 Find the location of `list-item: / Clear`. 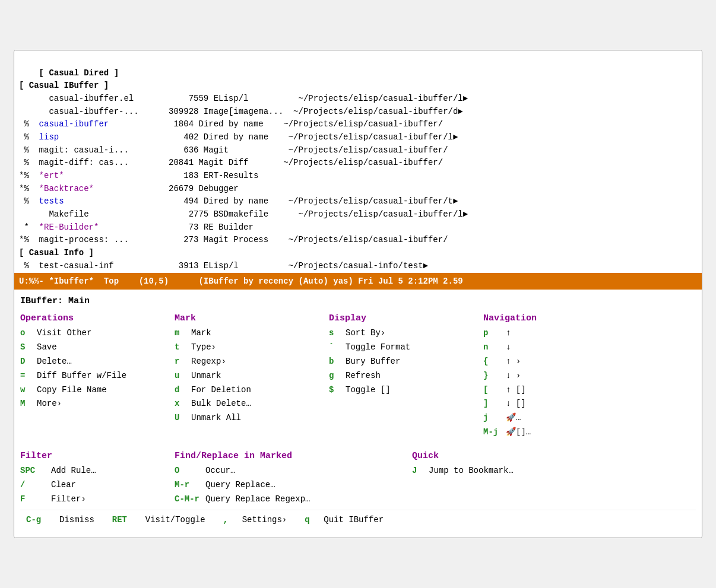

list-item: / Clear is located at coordinates (97, 485).